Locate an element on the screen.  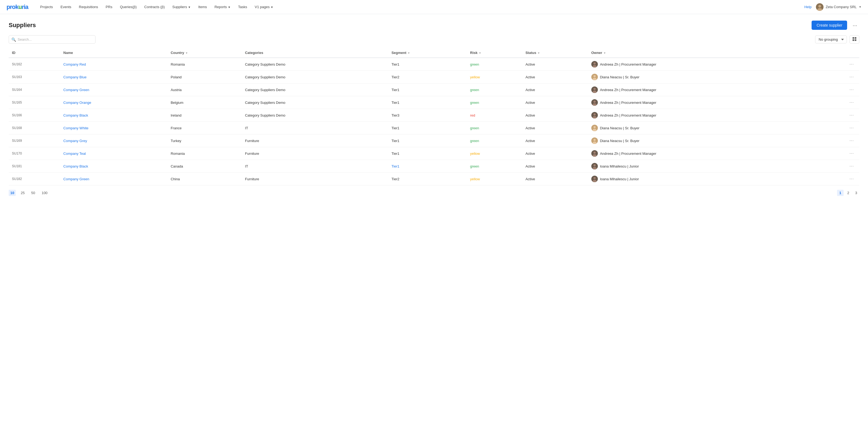
table-row: SU163Company BluePolandCategory Supplier… is located at coordinates (434, 77).